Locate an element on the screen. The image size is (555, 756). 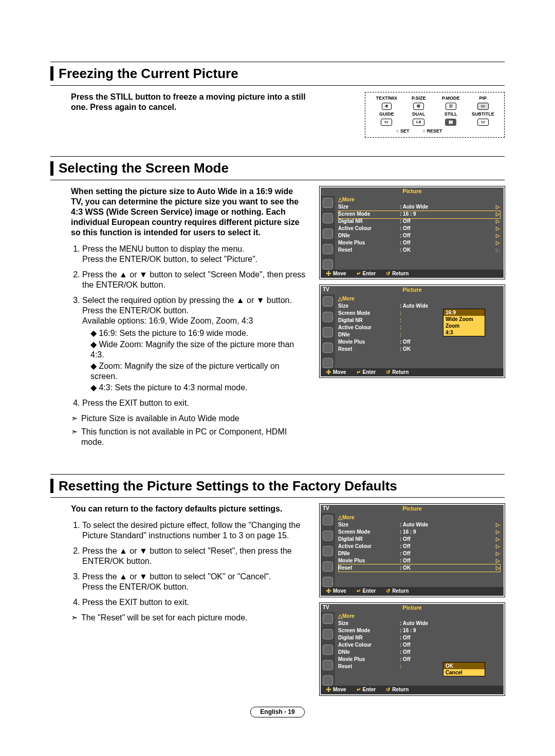
section-title: Freezing the Current Picture is located at coordinates (149, 74).